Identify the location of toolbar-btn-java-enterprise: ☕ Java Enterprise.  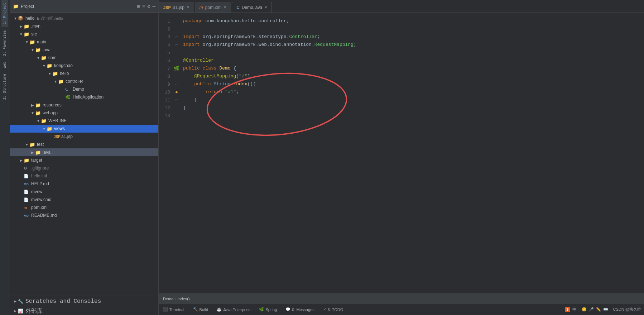
(234, 310).